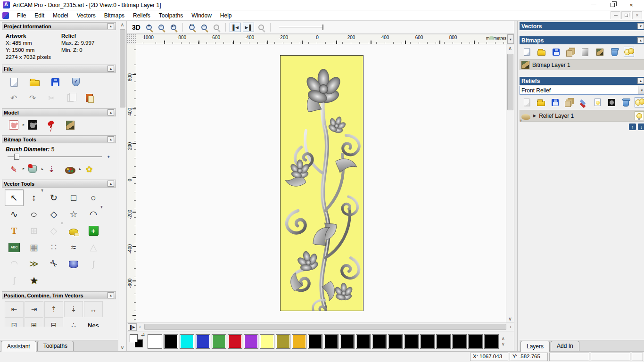 The image size is (644, 362). What do you see at coordinates (541, 102) in the screenshot?
I see `open-relief-icon` at bounding box center [541, 102].